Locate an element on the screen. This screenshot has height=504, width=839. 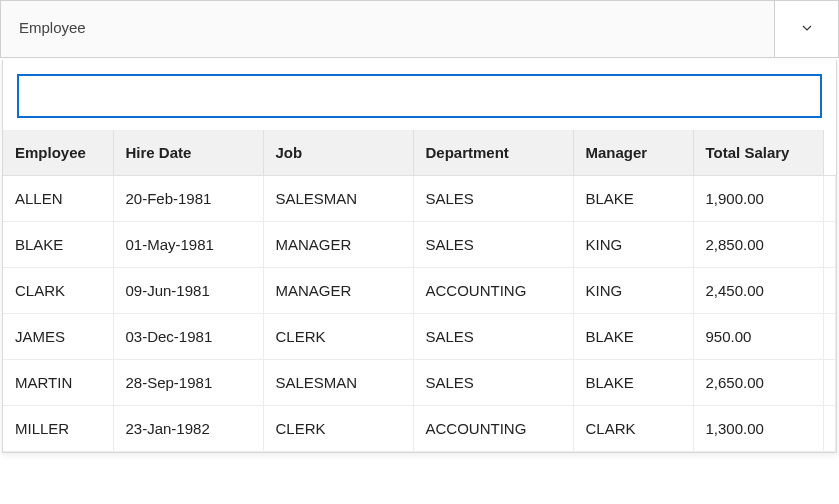
chevron-down-icon is located at coordinates (807, 30).